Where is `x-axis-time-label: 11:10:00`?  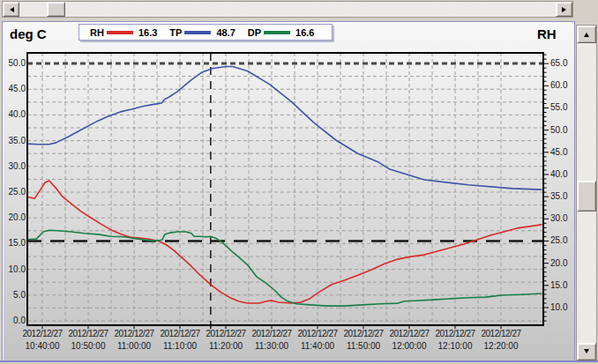
x-axis-time-label: 11:10:00 is located at coordinates (180, 346).